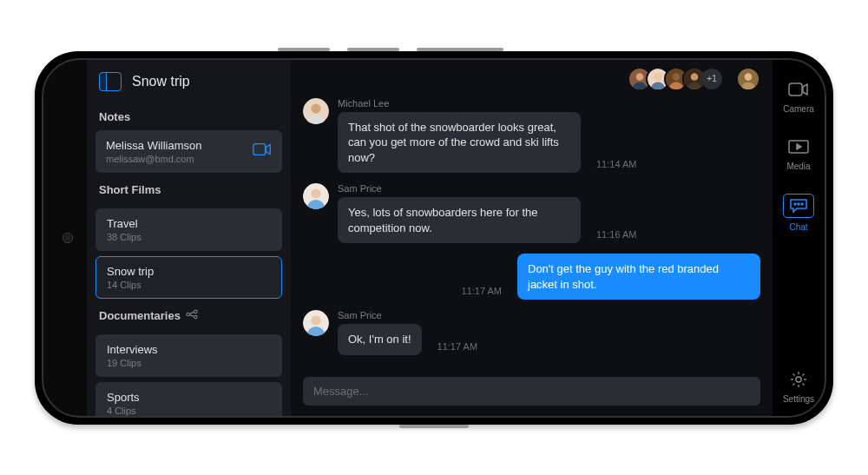  What do you see at coordinates (712, 79) in the screenshot?
I see `avatar-overflow-count: +1` at bounding box center [712, 79].